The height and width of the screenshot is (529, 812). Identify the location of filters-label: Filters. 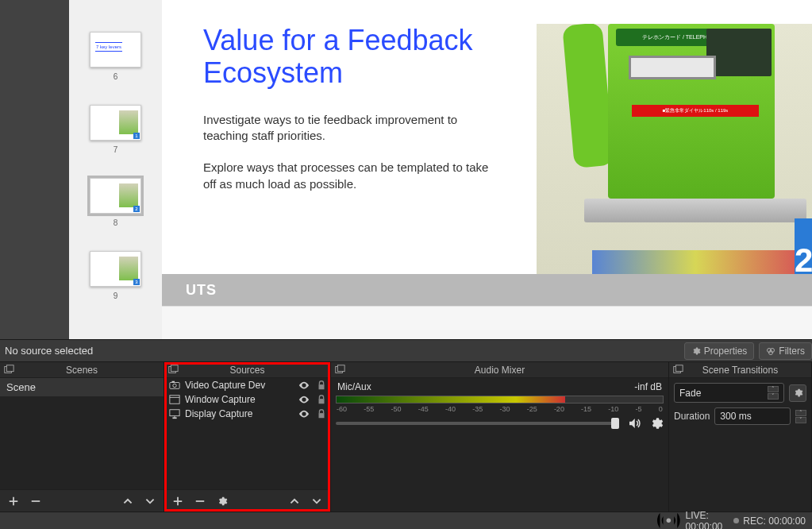
(792, 351).